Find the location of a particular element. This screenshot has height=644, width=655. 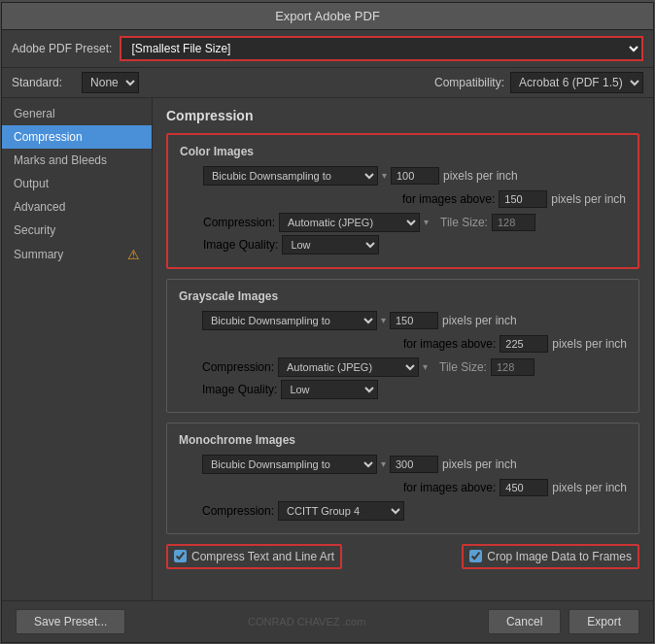

gray-sampling-row: Bicubic Downsampling to ▾ pixels per inc… is located at coordinates (402, 321).